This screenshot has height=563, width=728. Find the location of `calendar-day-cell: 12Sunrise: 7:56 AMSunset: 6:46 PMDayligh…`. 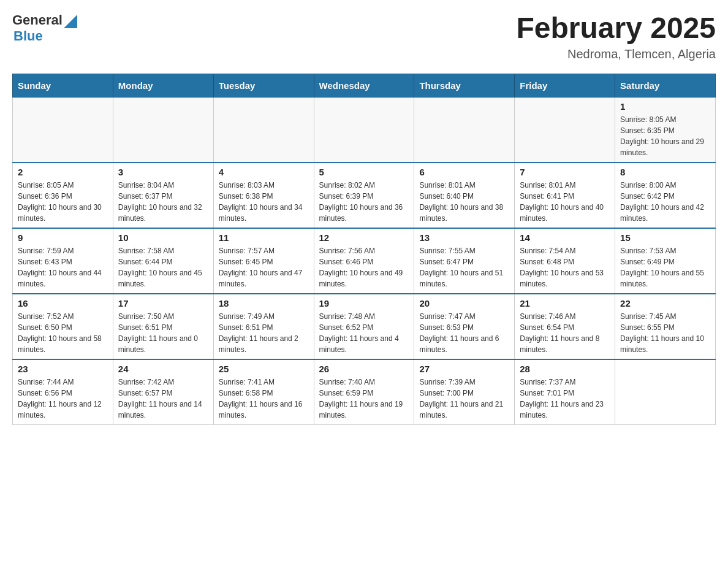

calendar-day-cell: 12Sunrise: 7:56 AMSunset: 6:46 PMDayligh… is located at coordinates (364, 261).